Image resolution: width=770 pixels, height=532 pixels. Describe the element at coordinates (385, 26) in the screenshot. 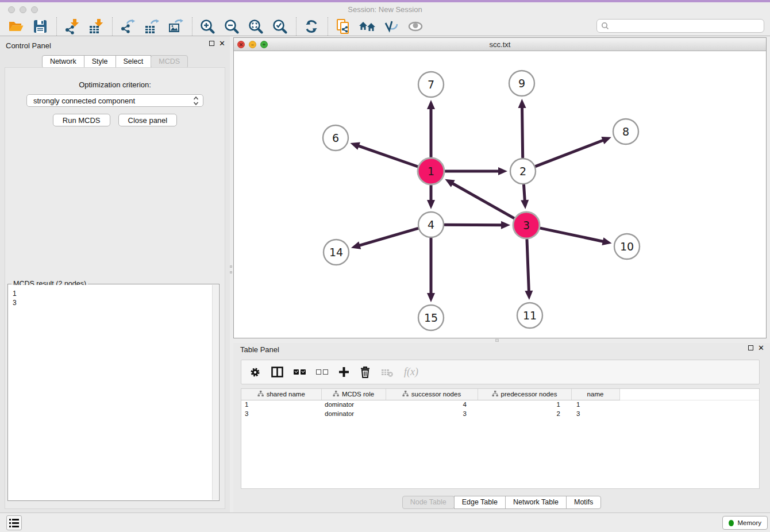

I see `main-toolbar` at that location.